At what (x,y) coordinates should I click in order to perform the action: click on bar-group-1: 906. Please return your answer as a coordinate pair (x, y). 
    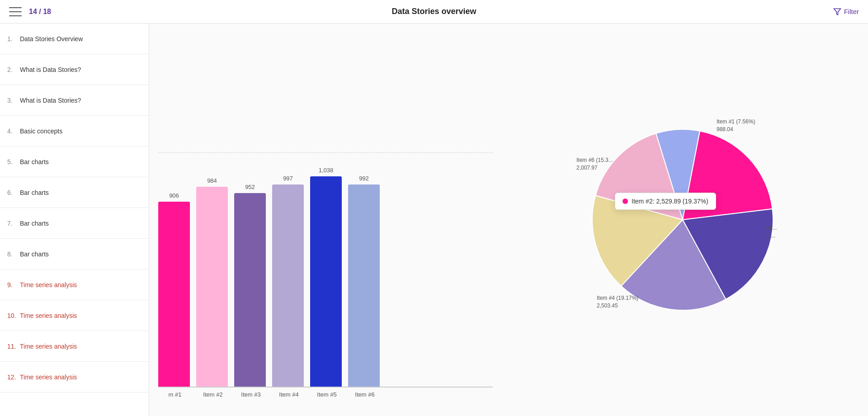
    Looking at the image, I should click on (174, 289).